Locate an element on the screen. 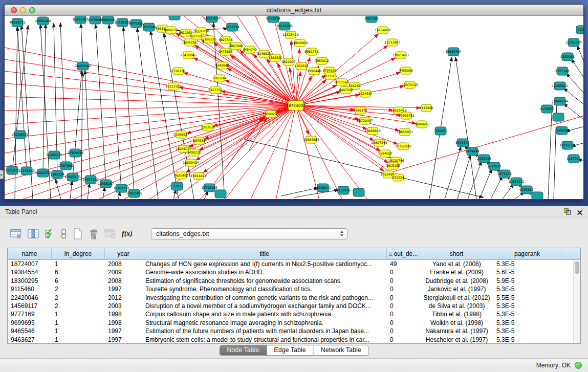 The height and width of the screenshot is (372, 588). graph-node-label: 1145194 is located at coordinates (57, 174).